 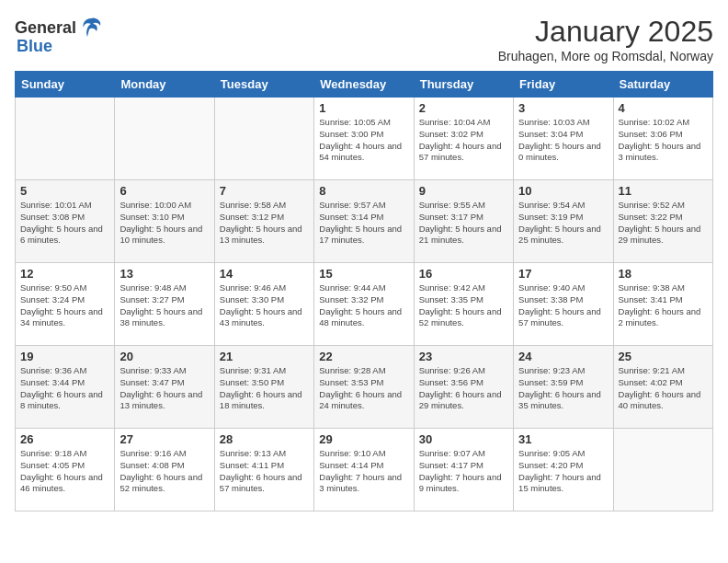 What do you see at coordinates (563, 305) in the screenshot?
I see `day-detail: Sunrise: 9:40 AM Sunset: 3:38 PM Dayligh…` at bounding box center [563, 305].